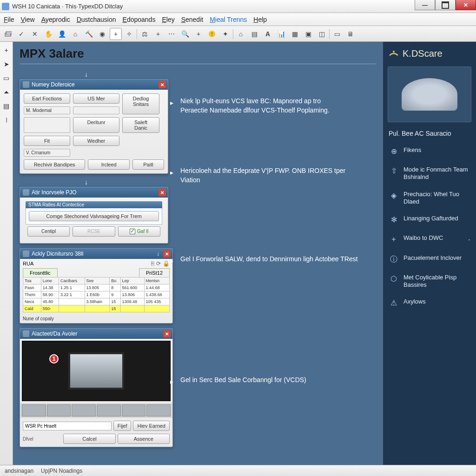 This screenshot has width=476, height=476. Describe the element at coordinates (430, 198) in the screenshot. I see `sidebar-item-prechacio: ◈Prechacio: Whel Tuo Dlaed` at that location.